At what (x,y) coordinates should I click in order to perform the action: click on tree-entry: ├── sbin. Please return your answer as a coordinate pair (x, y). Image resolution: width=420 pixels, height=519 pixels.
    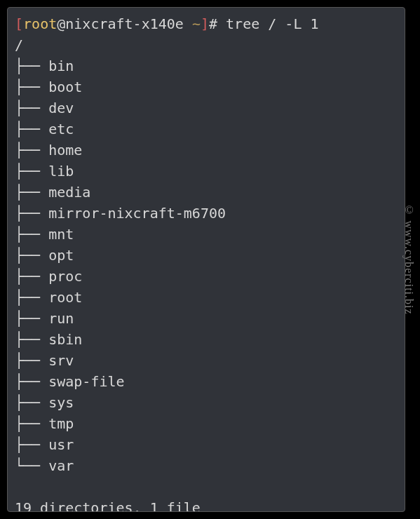
    Looking at the image, I should click on (206, 339).